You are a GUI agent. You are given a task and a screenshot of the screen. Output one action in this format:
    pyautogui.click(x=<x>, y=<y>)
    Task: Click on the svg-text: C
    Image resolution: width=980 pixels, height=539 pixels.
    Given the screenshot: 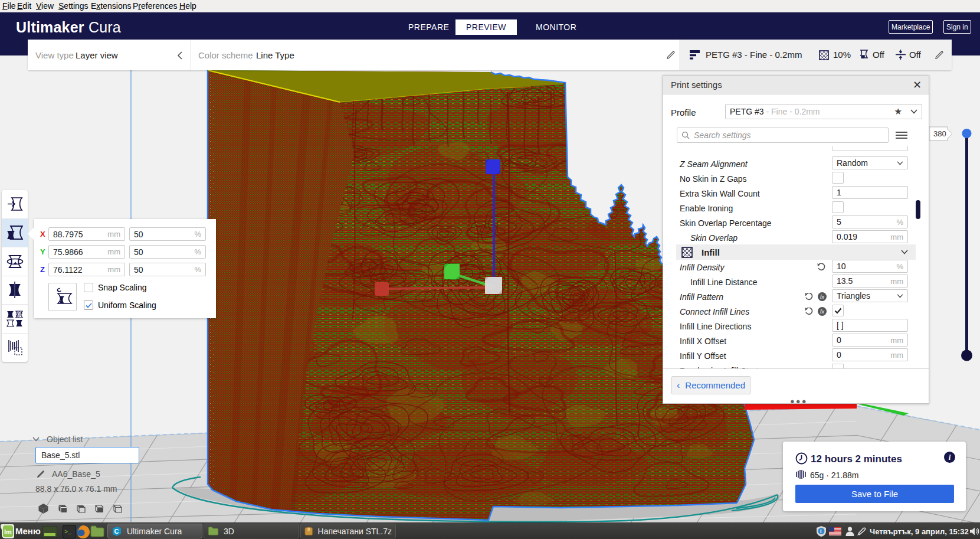 What is the action you would take?
    pyautogui.click(x=117, y=531)
    